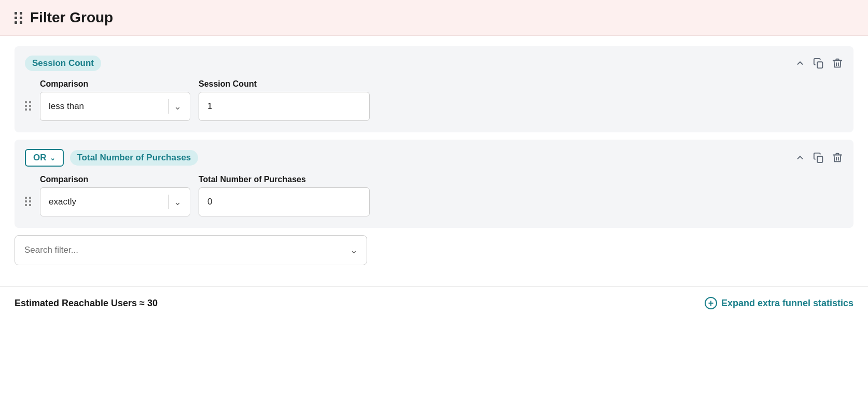  Describe the element at coordinates (72, 18) in the screenshot. I see `page-title: Filter Group` at that location.